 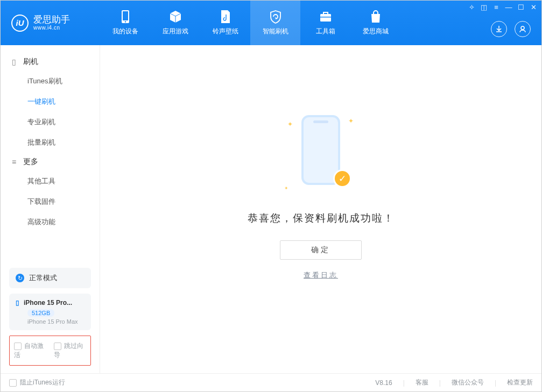 What do you see at coordinates (509, 7) in the screenshot?
I see `minimize-icon: ―` at bounding box center [509, 7].